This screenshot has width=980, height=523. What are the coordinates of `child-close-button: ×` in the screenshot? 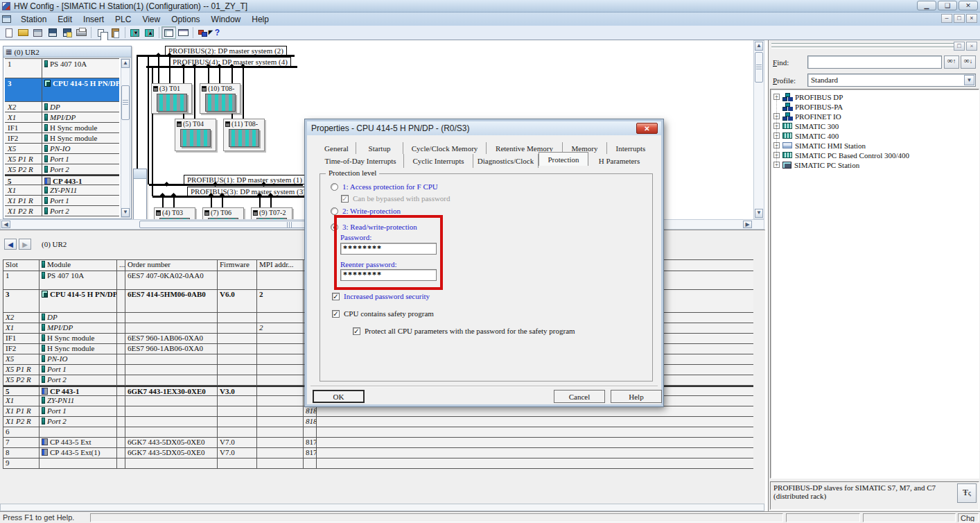 It's located at (972, 18).